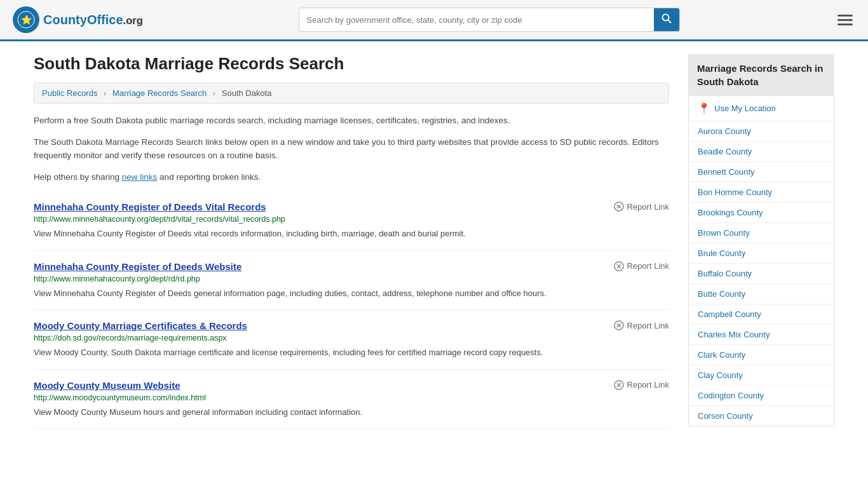 This screenshot has width=868, height=488. What do you see at coordinates (477, 20) in the screenshot?
I see `search-input` at bounding box center [477, 20].